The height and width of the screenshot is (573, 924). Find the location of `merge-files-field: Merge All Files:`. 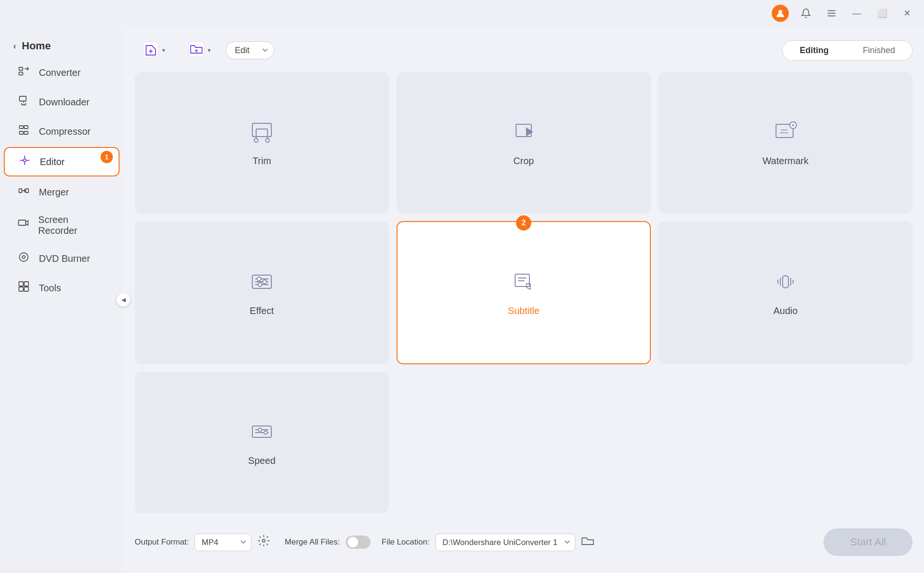

merge-files-field: Merge All Files: is located at coordinates (327, 542).